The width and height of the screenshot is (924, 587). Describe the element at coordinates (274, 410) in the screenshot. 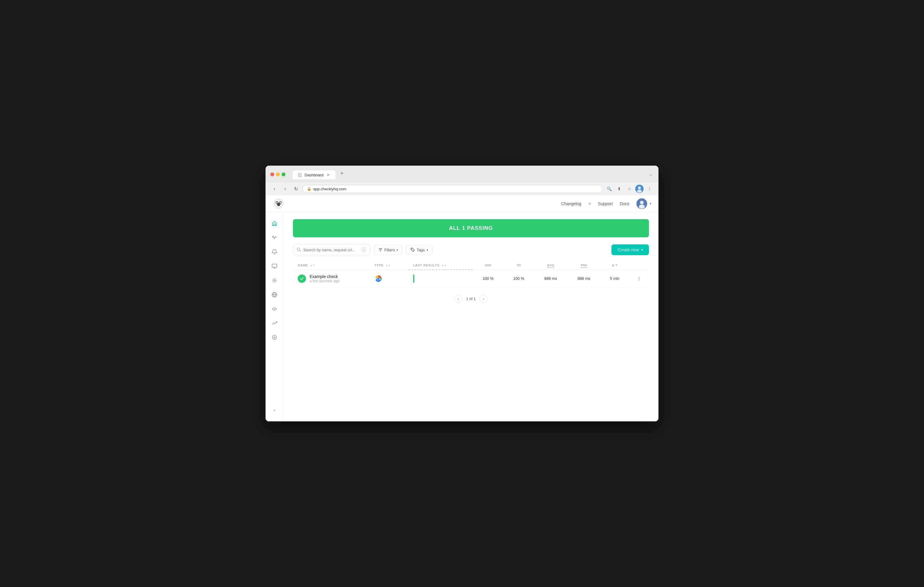

I see `sidebar-expand-button: ›` at that location.